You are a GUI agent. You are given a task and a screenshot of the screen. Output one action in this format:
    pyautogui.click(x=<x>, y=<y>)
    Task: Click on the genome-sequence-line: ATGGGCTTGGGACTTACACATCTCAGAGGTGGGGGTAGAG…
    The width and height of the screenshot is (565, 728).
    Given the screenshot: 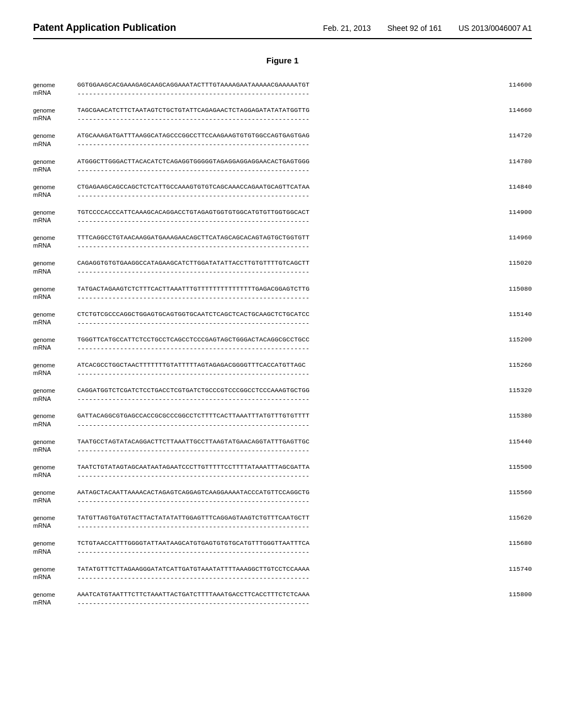 What is the action you would take?
    pyautogui.click(x=305, y=162)
    